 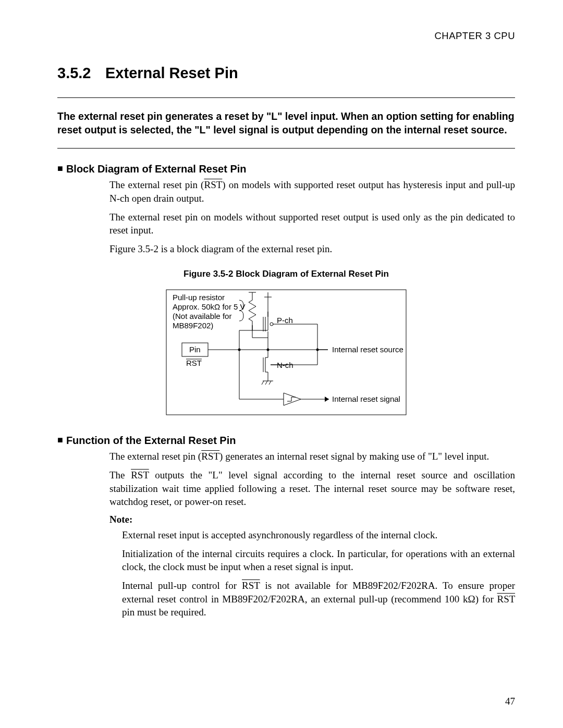 I want to click on diagram-label: MB89F202), so click(x=193, y=325).